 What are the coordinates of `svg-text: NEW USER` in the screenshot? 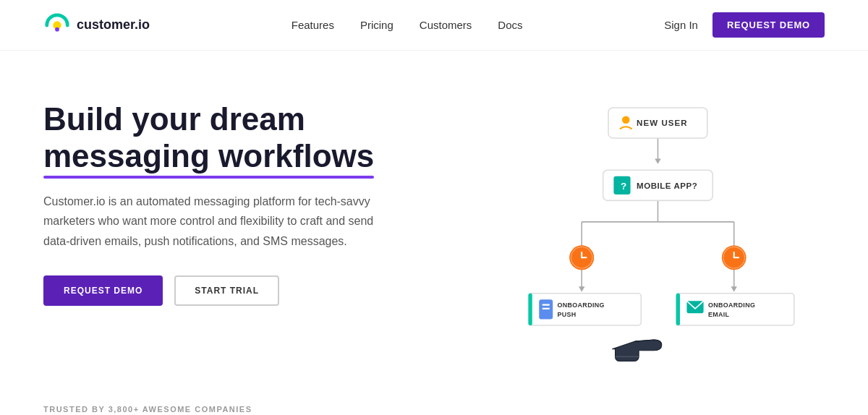 It's located at (663, 123).